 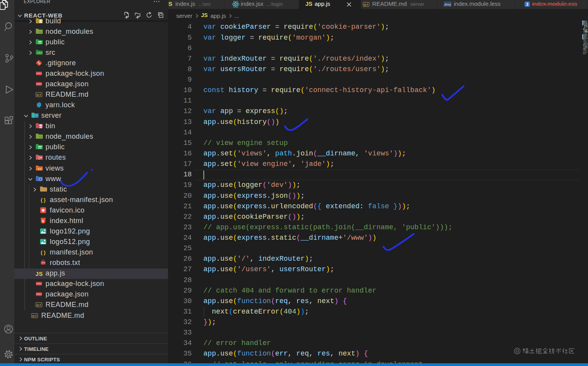 What do you see at coordinates (448, 5) in the screenshot?
I see `svg-text: {less}` at bounding box center [448, 5].